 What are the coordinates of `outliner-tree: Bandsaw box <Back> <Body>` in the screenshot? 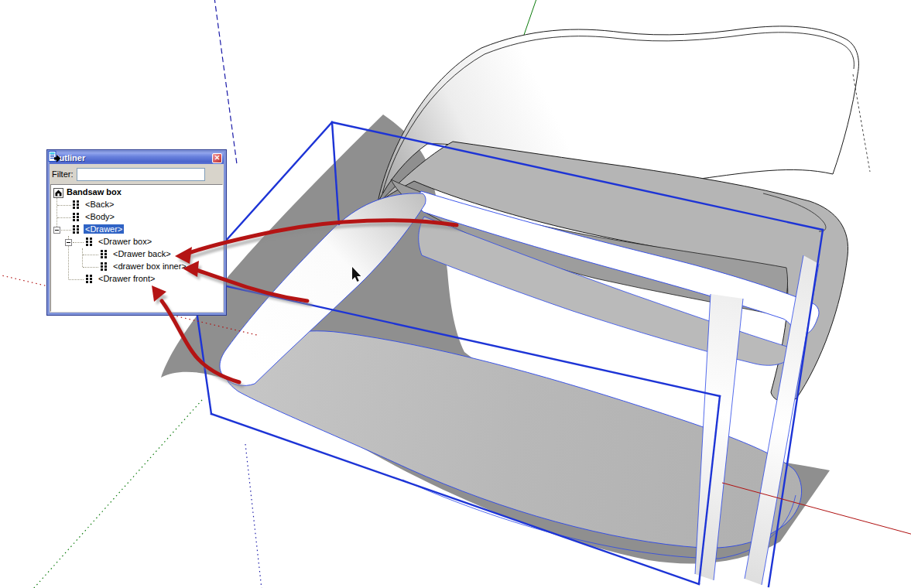 It's located at (136, 248).